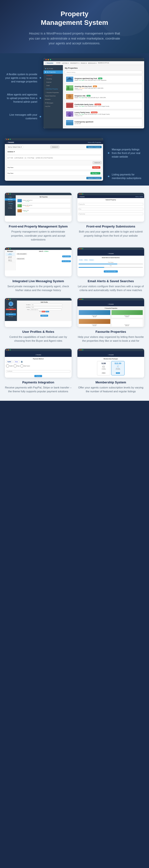 This screenshot has height=868, width=149. Describe the element at coordinates (91, 260) in the screenshot. I see `criteria-area: Downtown` at that location.